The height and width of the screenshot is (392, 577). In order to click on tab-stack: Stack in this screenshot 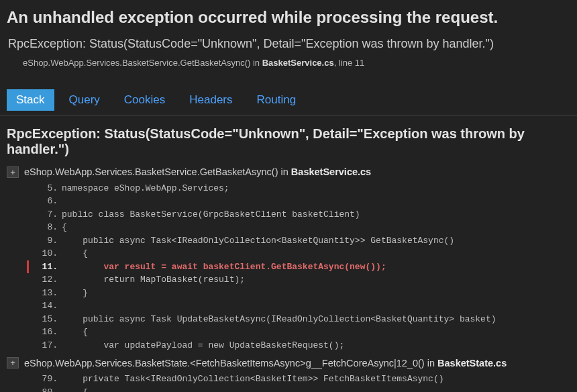, I will do `click(31, 100)`.